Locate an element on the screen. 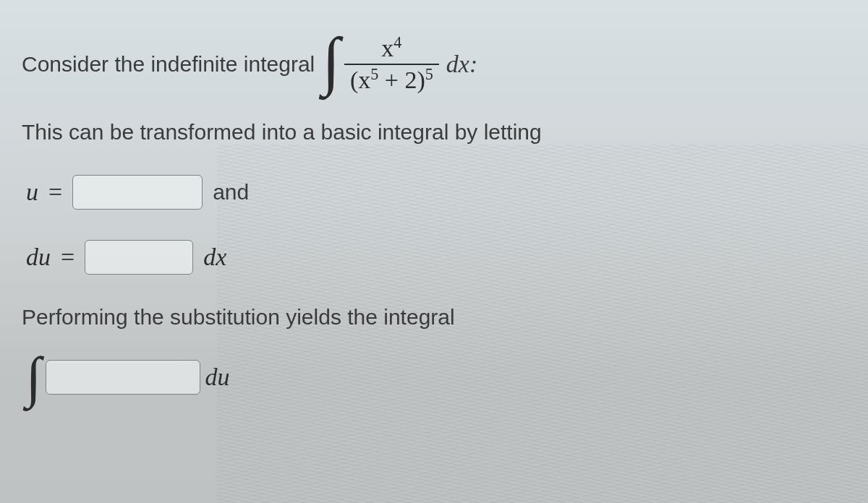  fraction-denominator: (x5 + 2)5 is located at coordinates (392, 80).